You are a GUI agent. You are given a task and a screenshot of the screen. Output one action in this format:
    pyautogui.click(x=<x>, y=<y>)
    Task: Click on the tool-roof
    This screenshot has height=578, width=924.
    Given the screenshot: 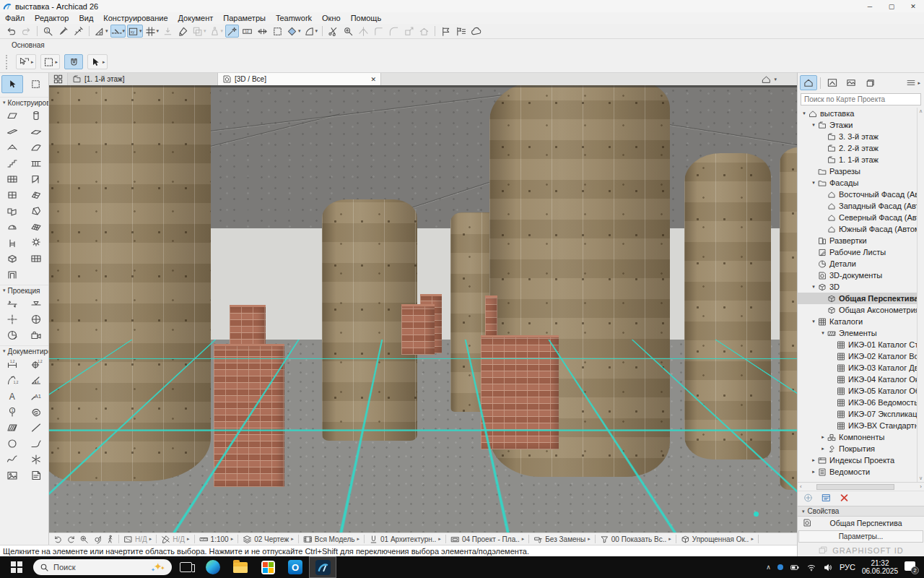 What is the action you would take?
    pyautogui.click(x=12, y=147)
    